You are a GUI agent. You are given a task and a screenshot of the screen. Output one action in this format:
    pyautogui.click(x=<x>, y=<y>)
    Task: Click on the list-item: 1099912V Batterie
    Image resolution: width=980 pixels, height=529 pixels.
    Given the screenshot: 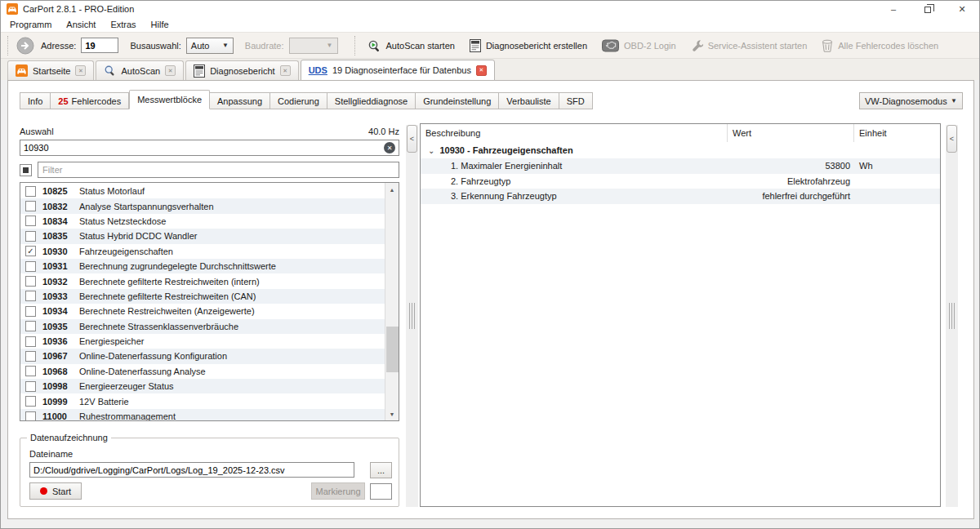 What is the action you would take?
    pyautogui.click(x=203, y=401)
    